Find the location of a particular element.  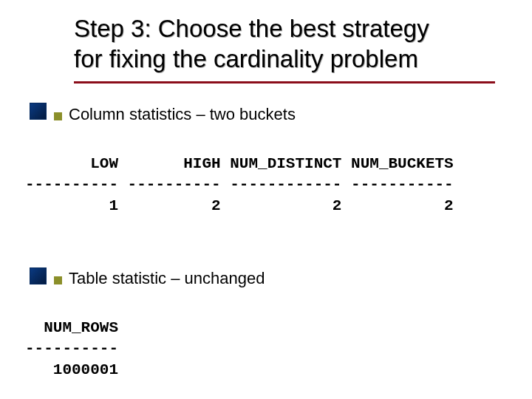

title-line-1: Step 3: Choose the best strategy is located at coordinates (251, 28).